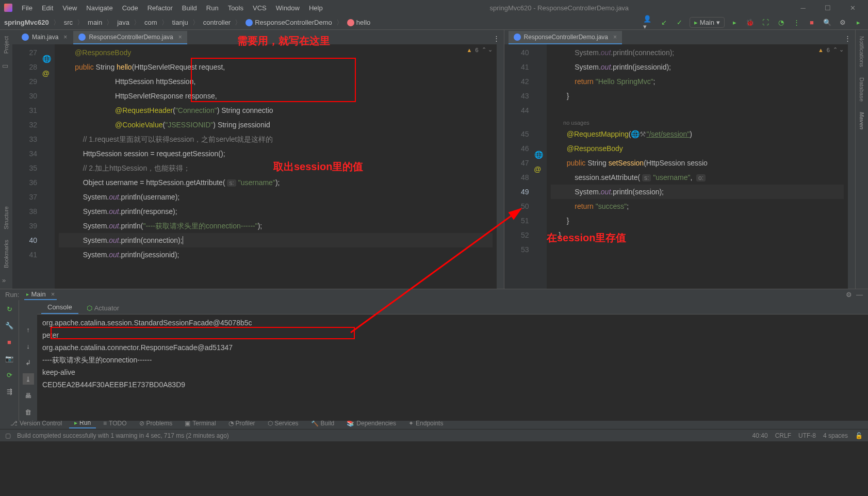  I want to click on titlebar: File Edit View Navigate Code Refactor Bu…, so click(434, 8).